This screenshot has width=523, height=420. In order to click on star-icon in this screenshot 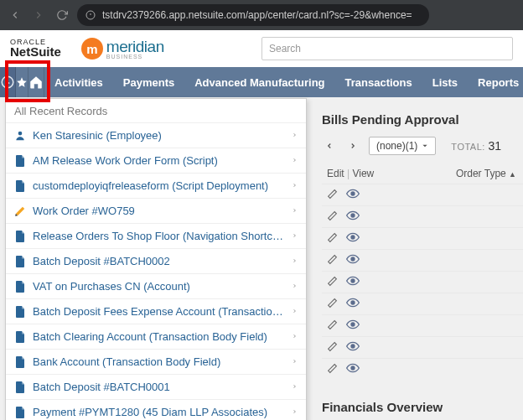, I will do `click(22, 82)`.